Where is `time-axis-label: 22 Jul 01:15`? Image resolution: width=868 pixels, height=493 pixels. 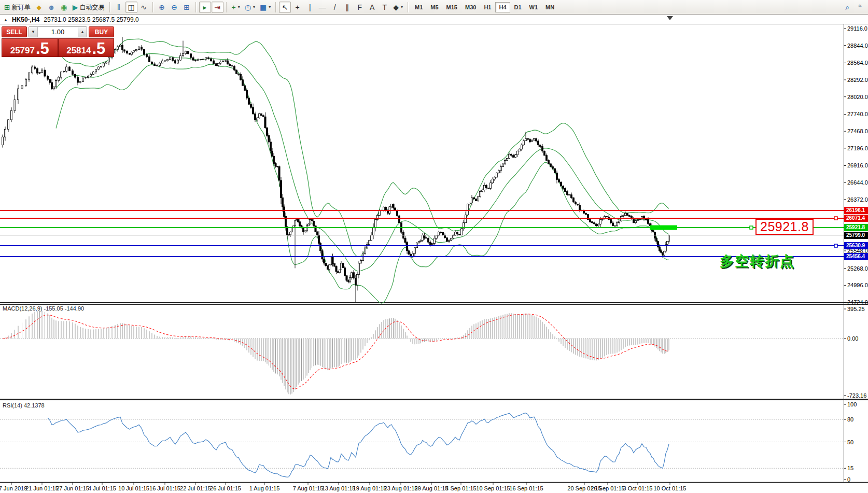
time-axis-label: 22 Jul 01:15 is located at coordinates (195, 488).